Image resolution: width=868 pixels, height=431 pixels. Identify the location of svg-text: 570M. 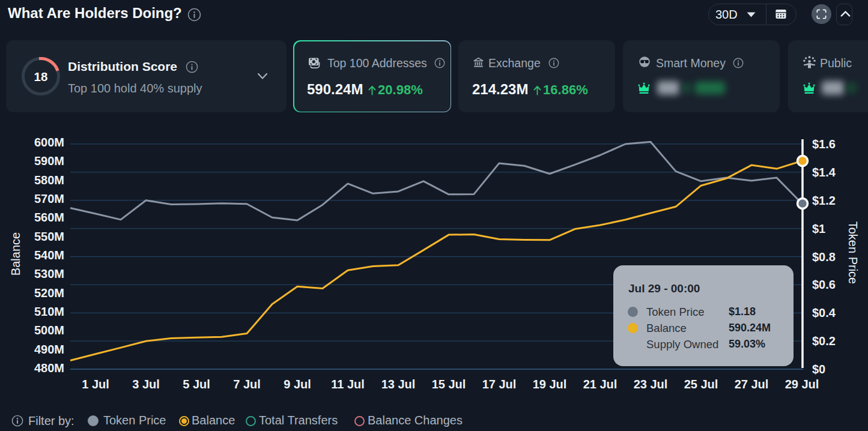
(49, 199).